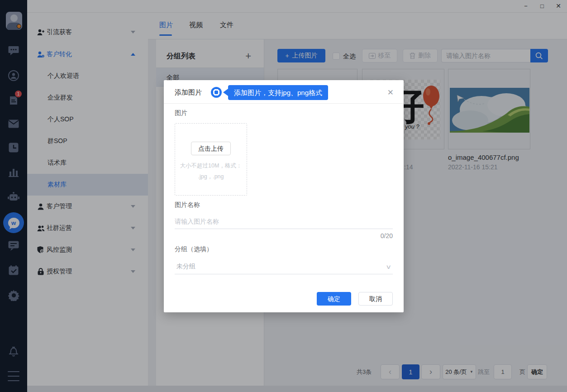  Describe the element at coordinates (225, 92) in the screenshot. I see `tooltip-arrow` at that location.